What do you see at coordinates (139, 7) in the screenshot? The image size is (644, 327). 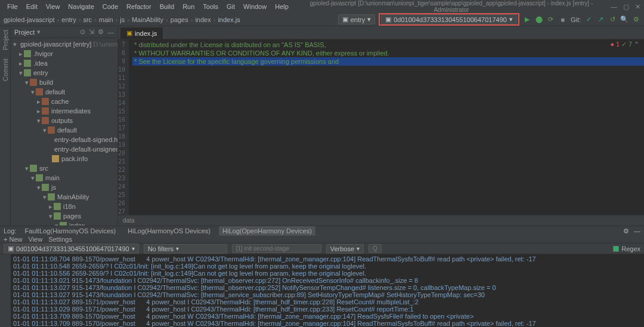 I see `menu-refactor: Refactor` at bounding box center [139, 7].